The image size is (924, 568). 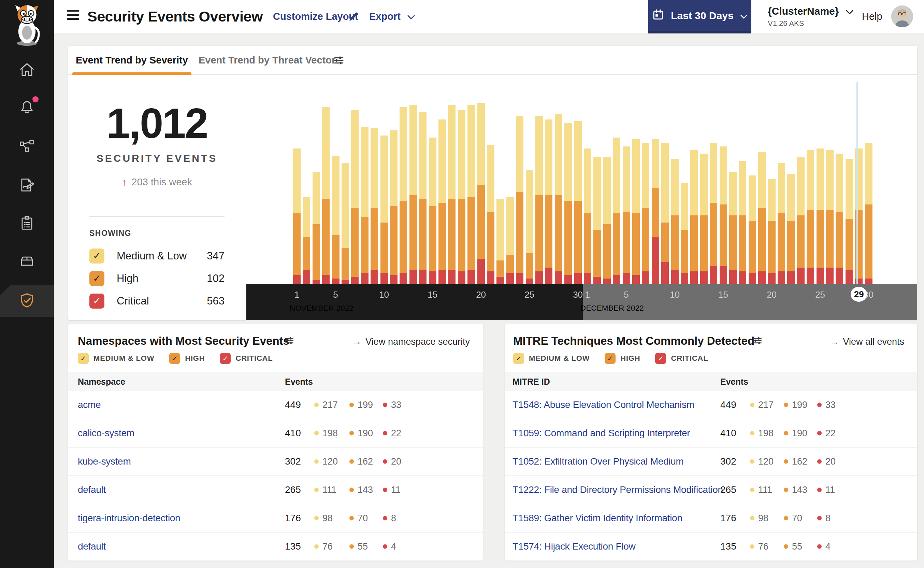 I want to click on tab-event-trend-by-severity: Event Trend by Severity, so click(x=132, y=60).